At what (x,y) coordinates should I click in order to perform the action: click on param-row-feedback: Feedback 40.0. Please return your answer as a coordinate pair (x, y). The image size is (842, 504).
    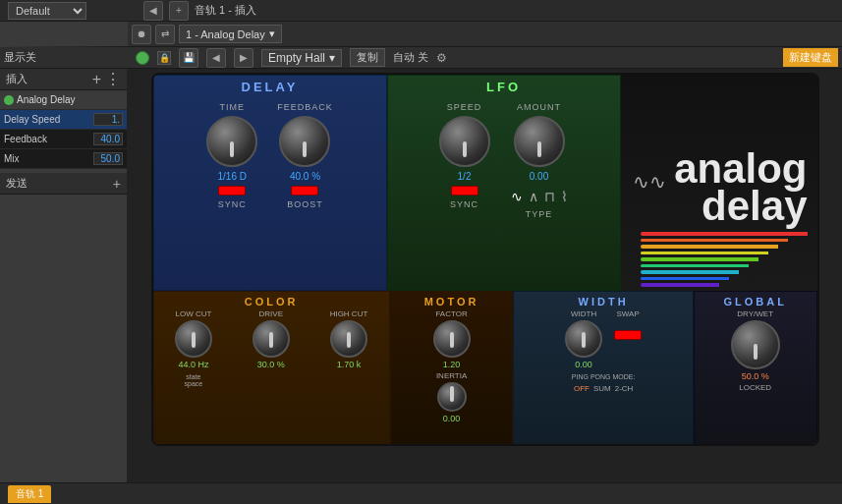
    Looking at the image, I should click on (63, 140).